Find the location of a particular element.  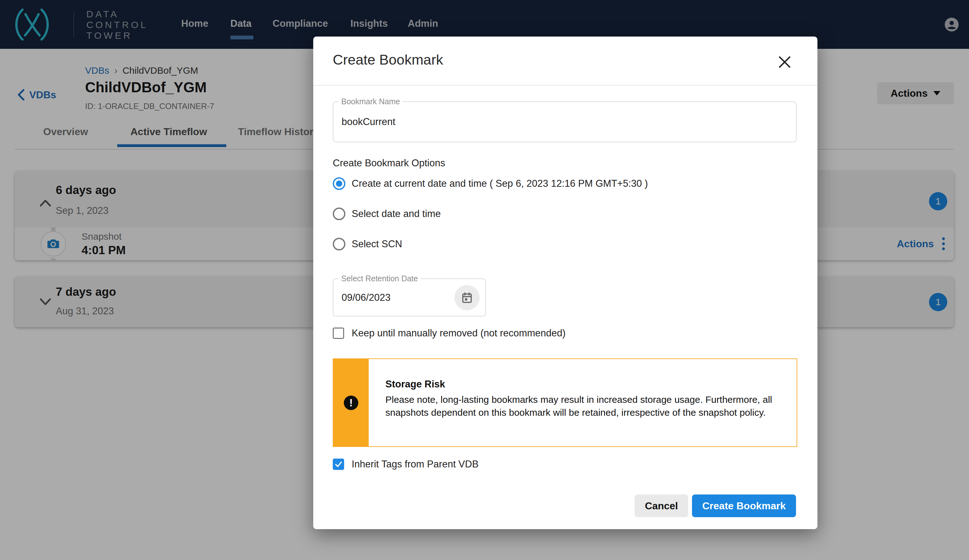

close-button is located at coordinates (784, 62).